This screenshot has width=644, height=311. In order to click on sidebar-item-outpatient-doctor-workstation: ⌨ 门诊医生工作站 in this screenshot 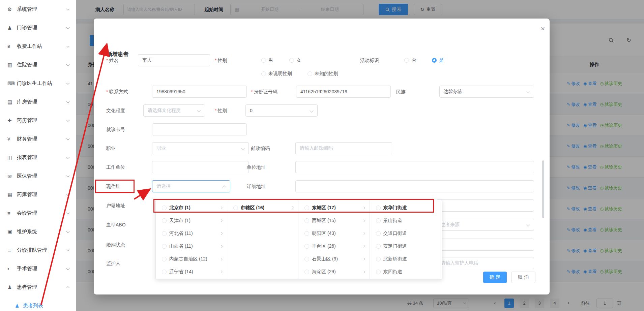, I will do `click(38, 84)`.